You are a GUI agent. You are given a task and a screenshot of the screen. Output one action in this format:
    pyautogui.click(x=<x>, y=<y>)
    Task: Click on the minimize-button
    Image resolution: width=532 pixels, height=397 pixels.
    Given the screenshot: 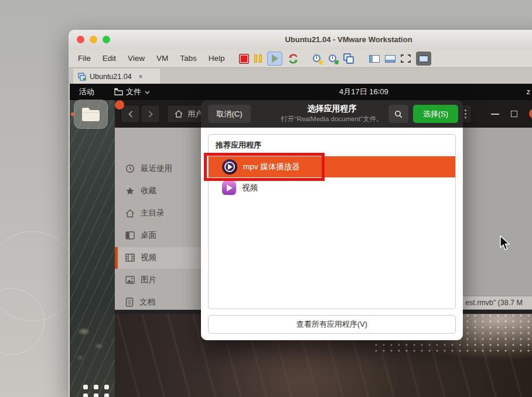 What is the action you would take?
    pyautogui.click(x=495, y=114)
    